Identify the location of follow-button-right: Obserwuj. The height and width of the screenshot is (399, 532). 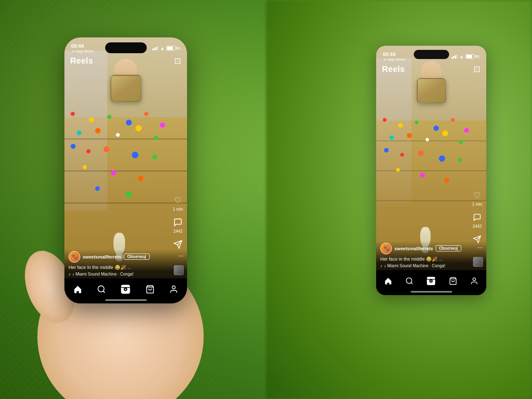
(448, 249).